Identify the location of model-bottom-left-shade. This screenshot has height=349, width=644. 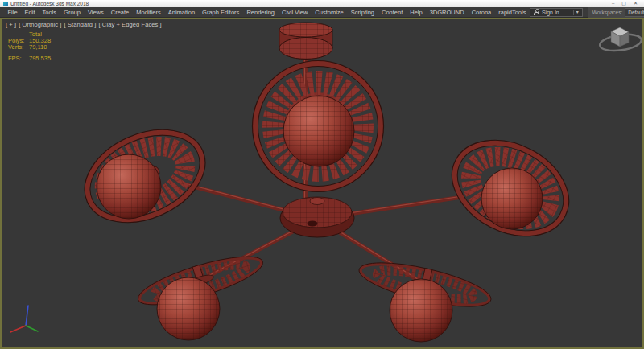
(200, 294).